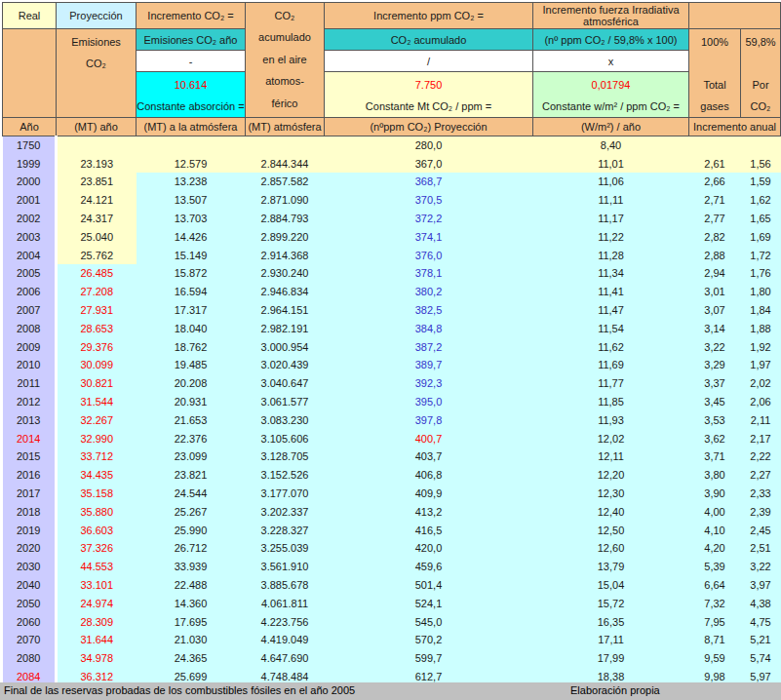  What do you see at coordinates (29, 181) in the screenshot?
I see `cell-year: 2000` at bounding box center [29, 181].